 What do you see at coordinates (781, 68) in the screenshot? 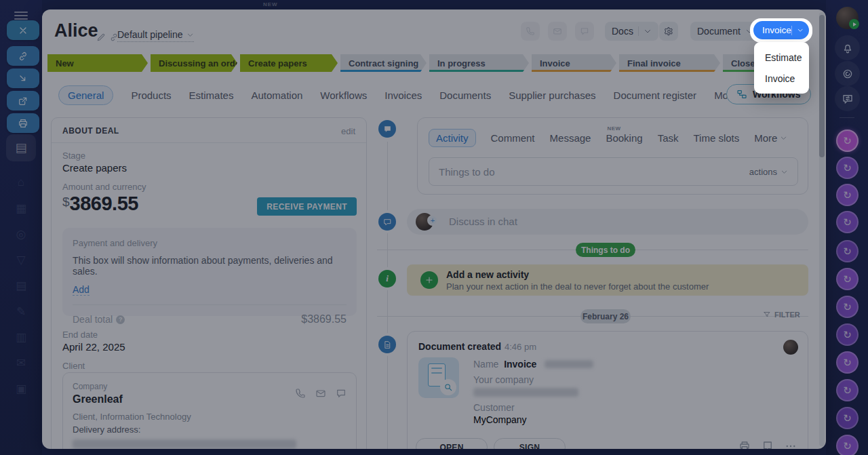
I see `invoice-dropdown-menu: EstimateInvoice` at bounding box center [781, 68].